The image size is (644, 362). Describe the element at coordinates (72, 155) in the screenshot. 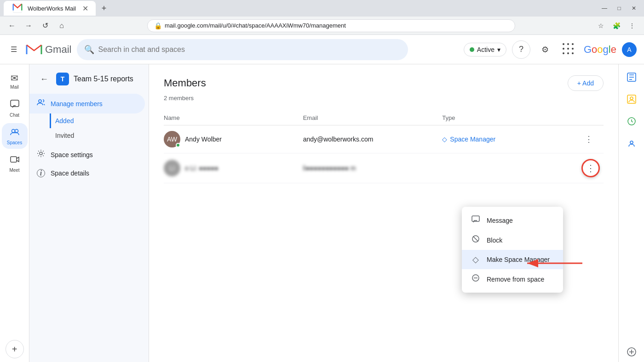

I see `space-settings-label: Space settings` at that location.